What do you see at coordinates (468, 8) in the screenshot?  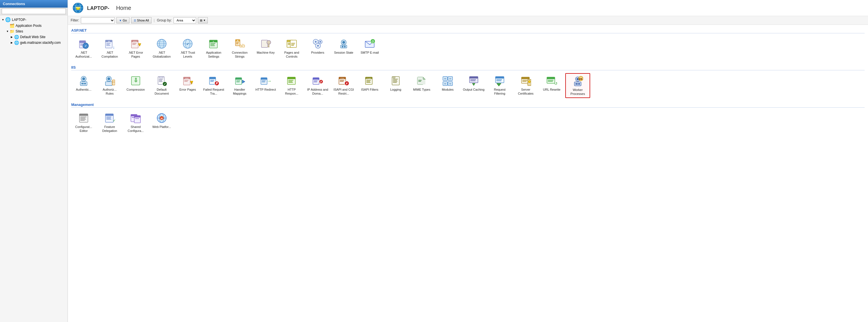 I see `main-header: LAPTOP- Home` at bounding box center [468, 8].